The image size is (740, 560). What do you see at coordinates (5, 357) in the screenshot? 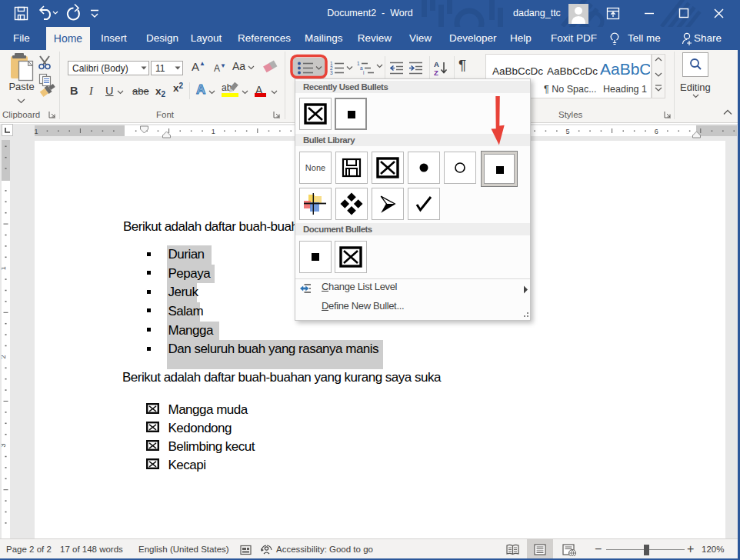
I see `svg-text: 2` at bounding box center [5, 357].